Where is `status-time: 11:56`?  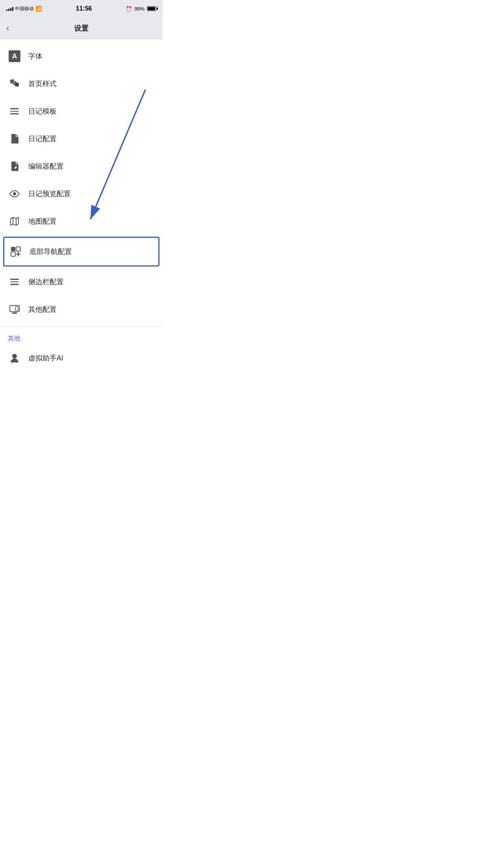
status-time: 11:56 is located at coordinates (84, 9).